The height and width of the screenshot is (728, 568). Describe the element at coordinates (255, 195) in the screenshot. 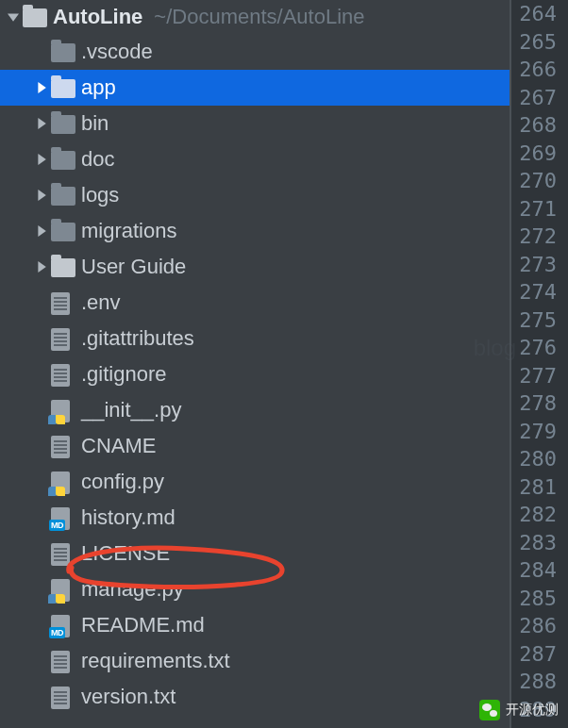

I see `tree-item-logs: logs` at that location.